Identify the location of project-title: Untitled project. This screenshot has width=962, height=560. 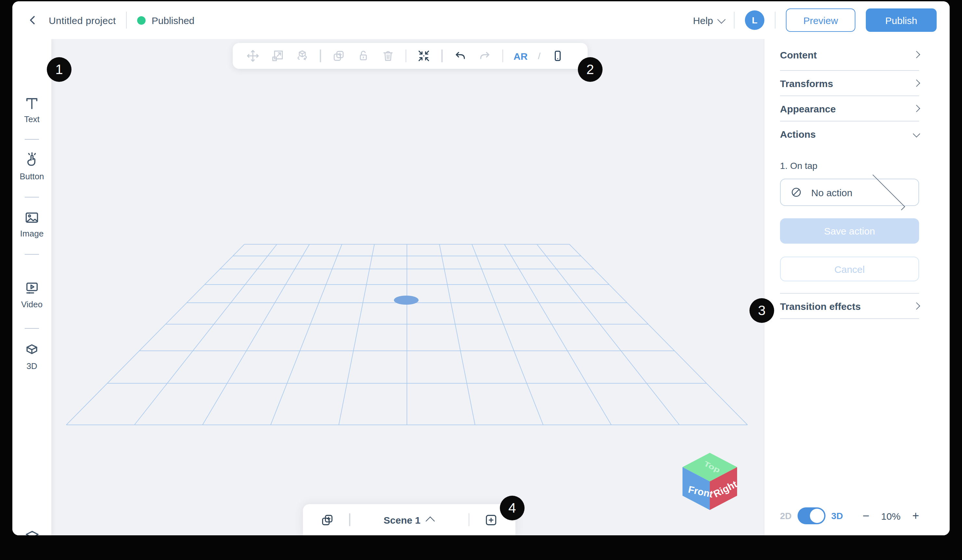
(82, 20).